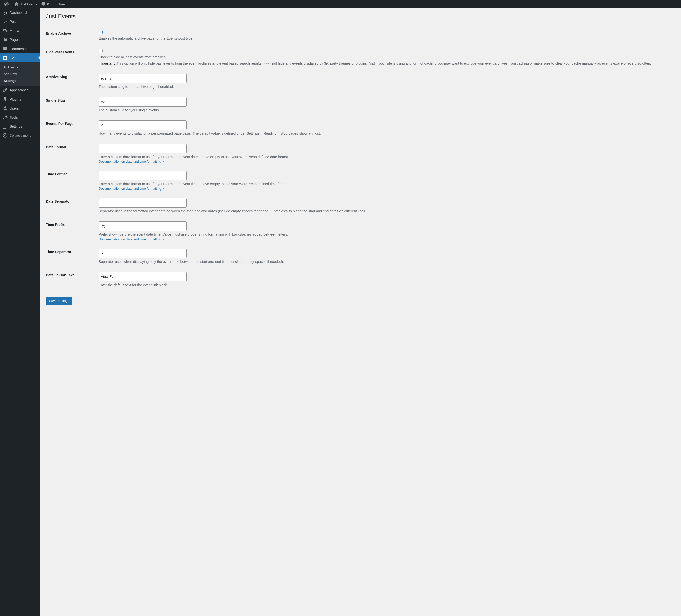 Image resolution: width=681 pixels, height=616 pixels. Describe the element at coordinates (358, 16) in the screenshot. I see `page-title: Just Events` at that location.